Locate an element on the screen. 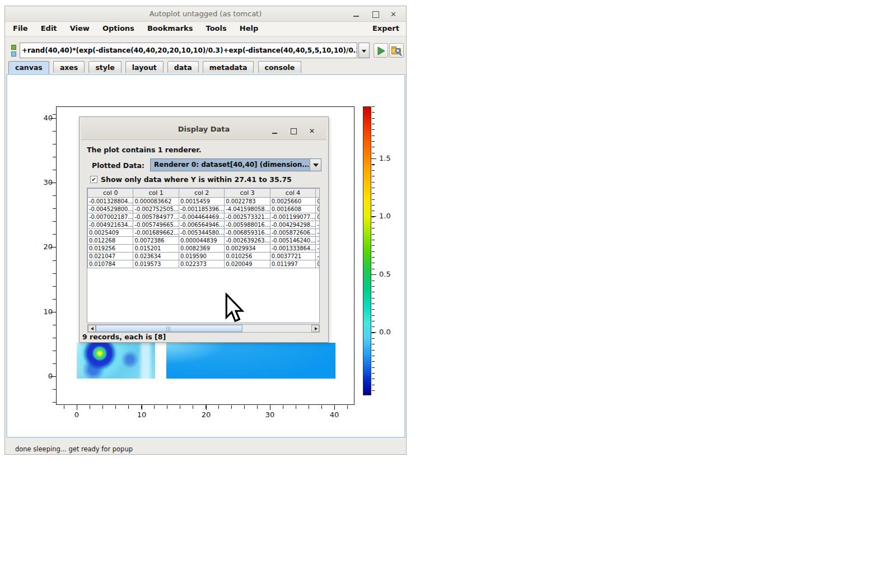  spectrogram-left-patch is located at coordinates (116, 361).